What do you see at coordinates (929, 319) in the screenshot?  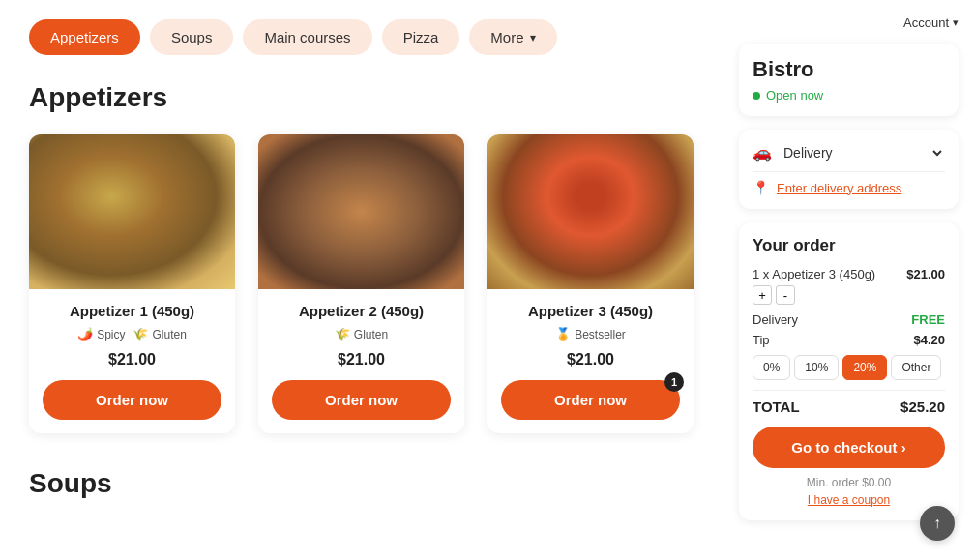 I see `delivery-meta-value: FREE` at bounding box center [929, 319].